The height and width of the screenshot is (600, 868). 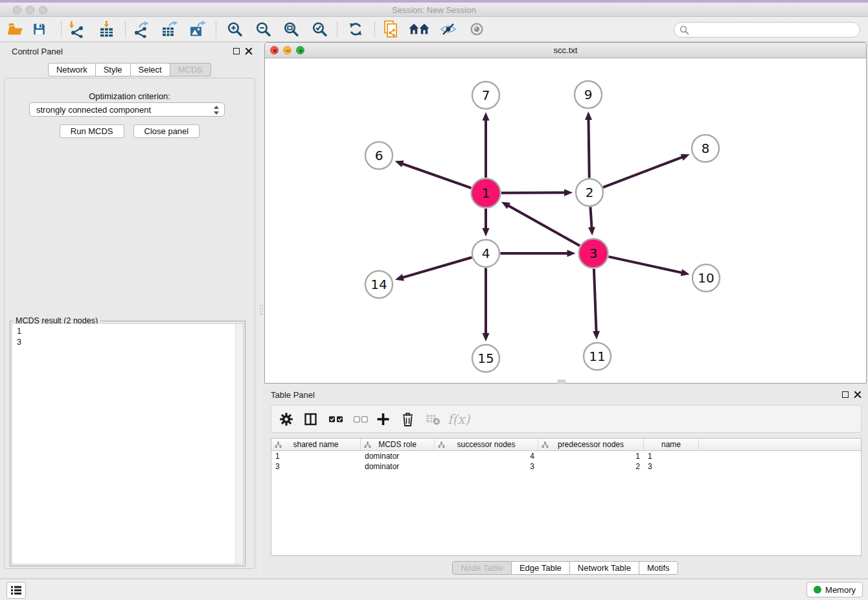 I want to click on column-header-label: MCDS role, so click(x=398, y=444).